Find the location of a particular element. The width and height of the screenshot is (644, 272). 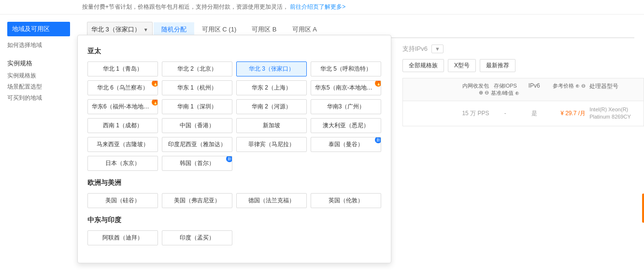

region-selector-label: 华北 3（张家口） is located at coordinates (116, 30).